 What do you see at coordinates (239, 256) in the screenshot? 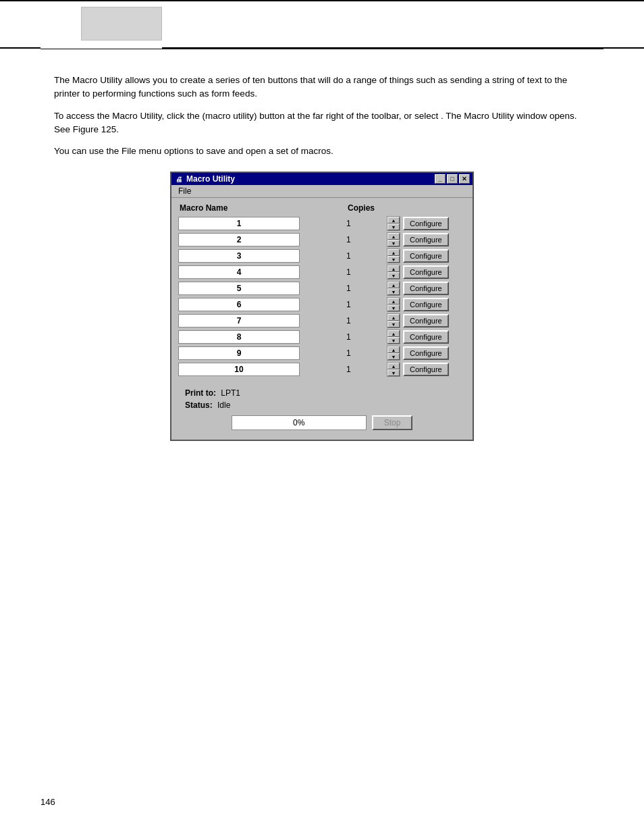
I see `macro-name-cell: 3` at bounding box center [239, 256].